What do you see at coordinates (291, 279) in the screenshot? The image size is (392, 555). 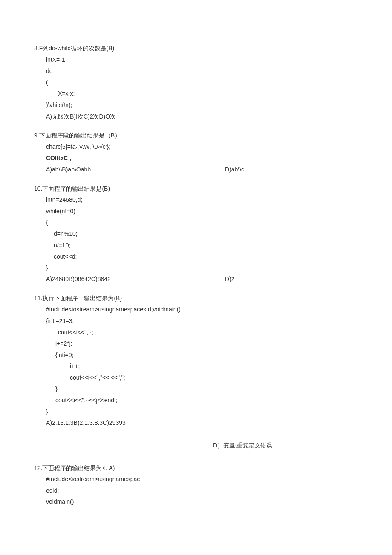 I see `q10-options-right: D)2` at bounding box center [291, 279].